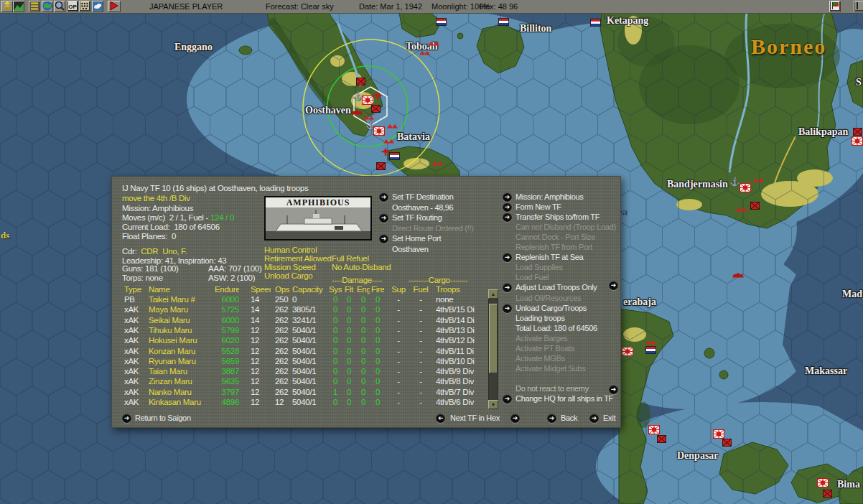 The height and width of the screenshot is (504, 863). What do you see at coordinates (566, 227) in the screenshot?
I see `menu-item-can-not-disband-troop-load-: Can not Disband (Troop Load)` at bounding box center [566, 227].